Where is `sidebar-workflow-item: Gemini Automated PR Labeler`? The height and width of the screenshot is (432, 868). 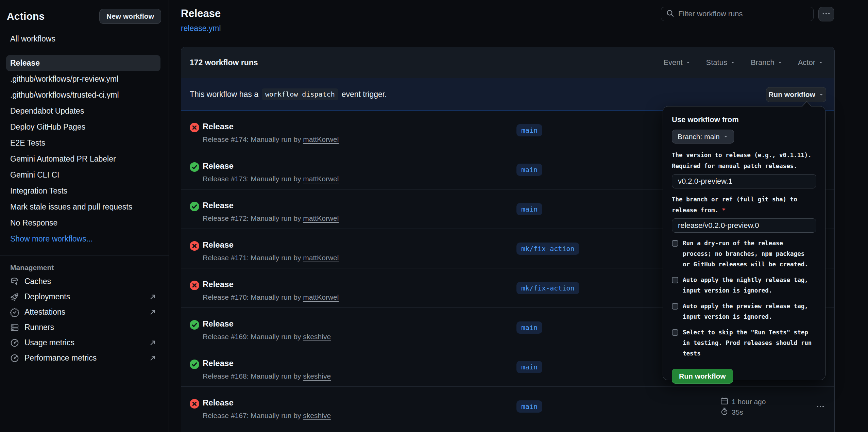
sidebar-workflow-item: Gemini Automated PR Labeler is located at coordinates (83, 159).